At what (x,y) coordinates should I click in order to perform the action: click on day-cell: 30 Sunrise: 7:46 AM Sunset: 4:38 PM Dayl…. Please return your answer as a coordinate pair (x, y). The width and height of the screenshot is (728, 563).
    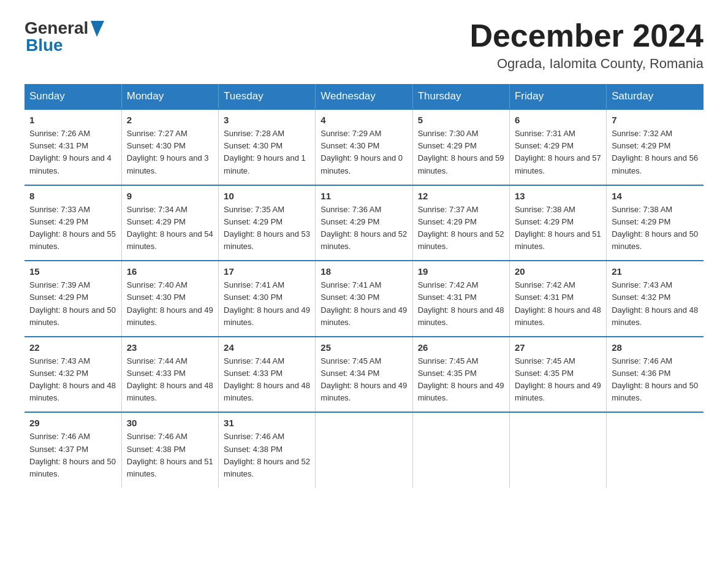
    Looking at the image, I should click on (170, 450).